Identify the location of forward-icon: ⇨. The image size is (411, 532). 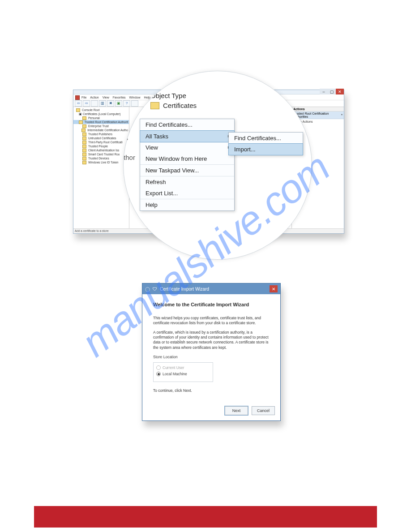
(86, 103).